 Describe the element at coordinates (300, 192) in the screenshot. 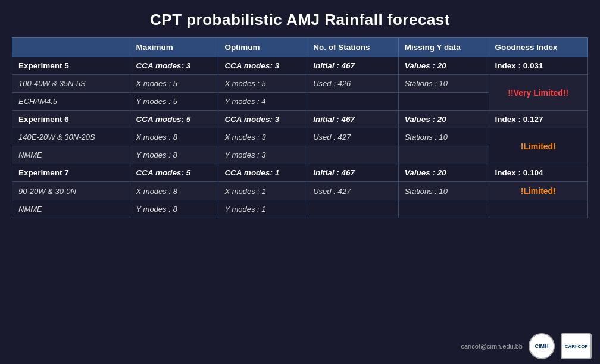

I see `table-row: 90-20W & 30-0N X modes : 8 X modes : 1 U…` at that location.